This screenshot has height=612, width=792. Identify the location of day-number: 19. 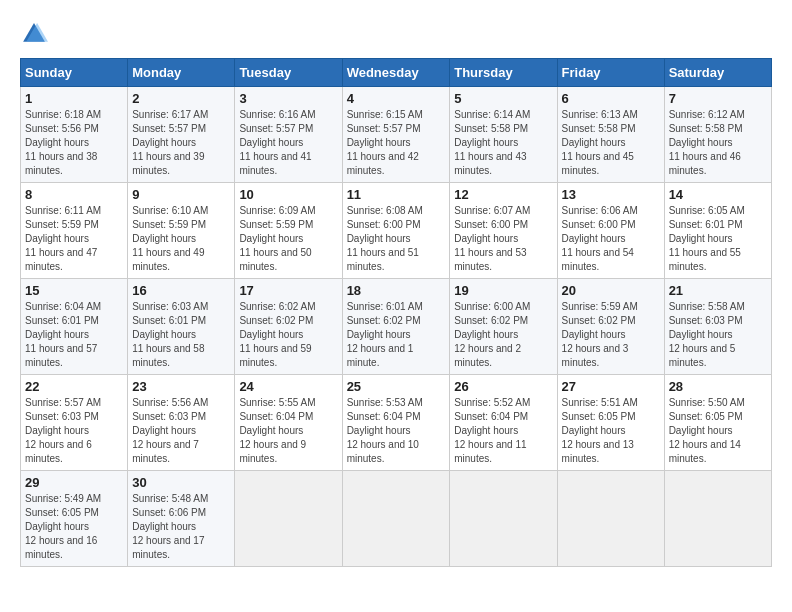
(503, 290).